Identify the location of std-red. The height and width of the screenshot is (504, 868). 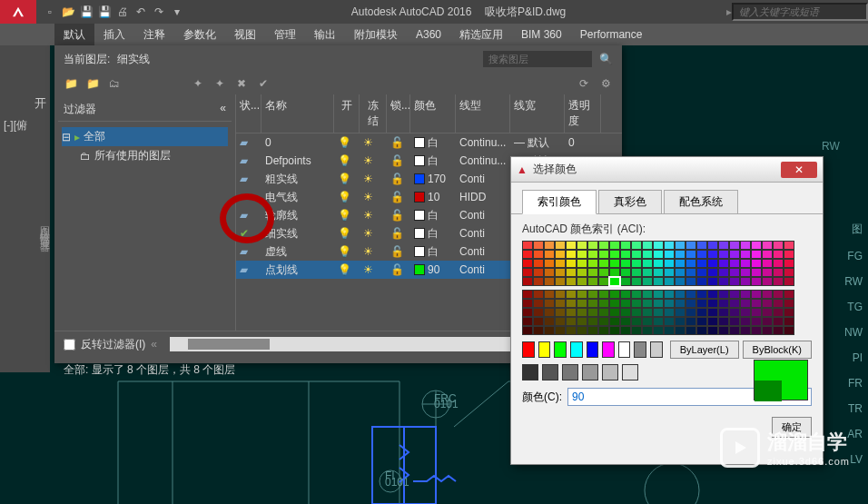
(528, 350).